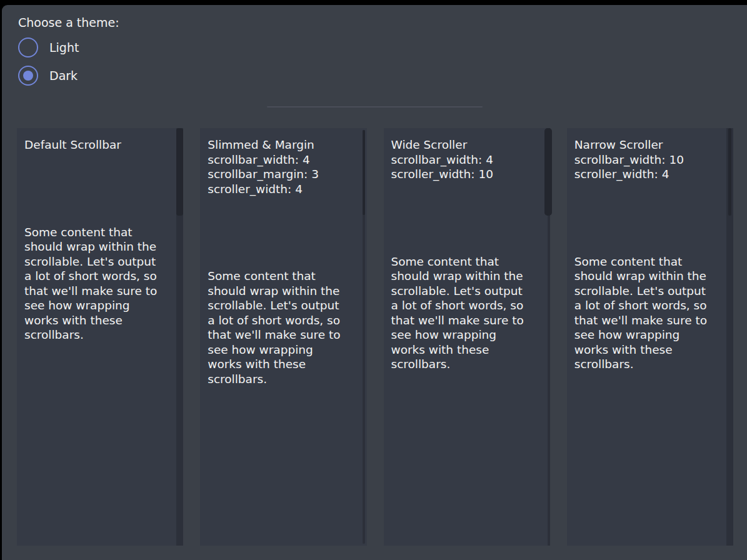 The width and height of the screenshot is (747, 560). What do you see at coordinates (383, 76) in the screenshot?
I see `radio-option-dark: Dark` at bounding box center [383, 76].